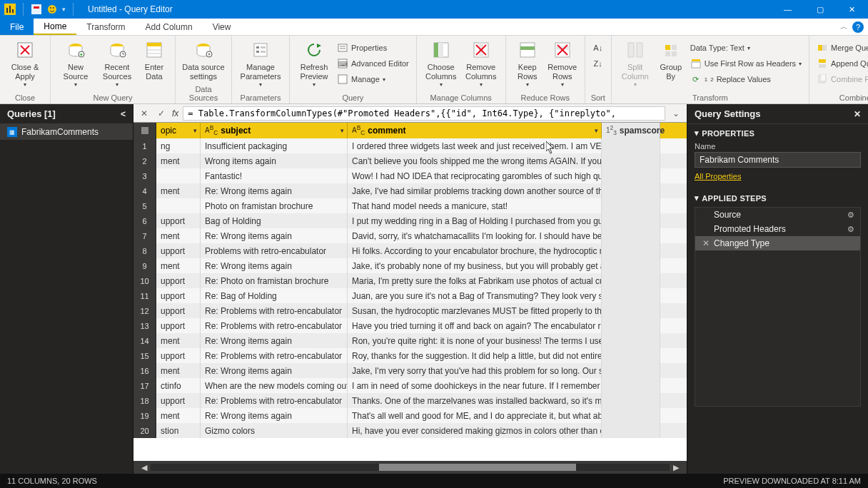 The width and height of the screenshot is (868, 488). Describe the element at coordinates (475, 431) in the screenshot. I see `cell-comment: Hi, have you ever considered making gizm…` at that location.